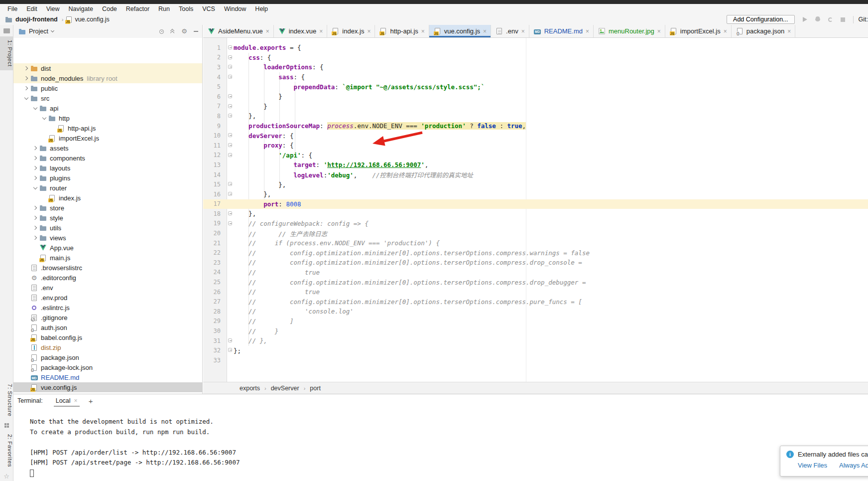 This screenshot has height=481, width=868. What do you see at coordinates (215, 126) in the screenshot?
I see `gutter-line-number: 9` at bounding box center [215, 126].